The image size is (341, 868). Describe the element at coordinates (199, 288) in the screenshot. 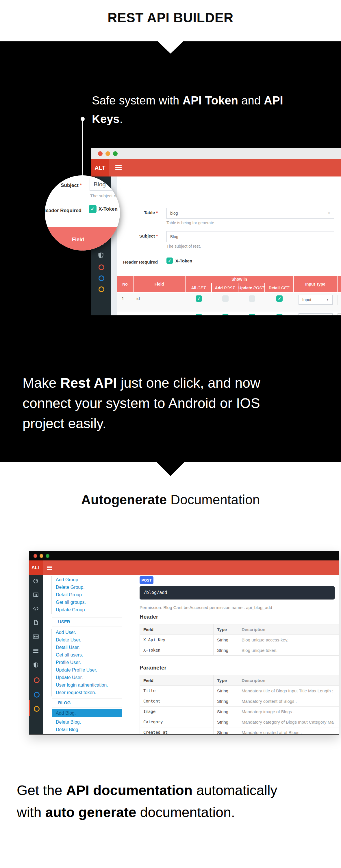

I see `col-all-get: AllGET` at that location.